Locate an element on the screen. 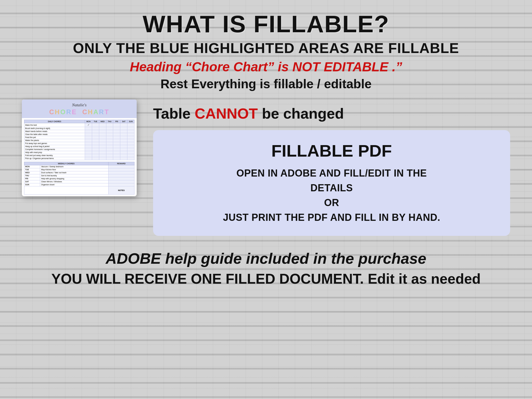 The image size is (532, 399). weekly-day-label: SAT is located at coordinates (32, 181).